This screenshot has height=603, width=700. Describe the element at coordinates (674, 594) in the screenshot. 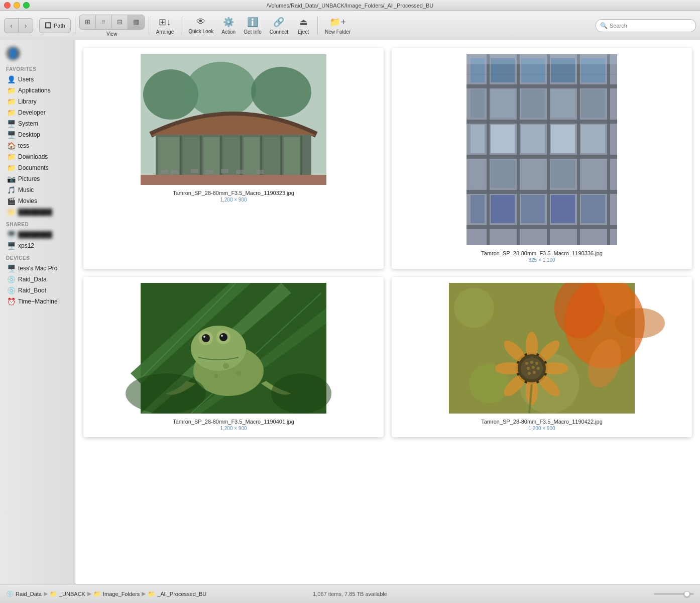

I see `zoom-slider` at that location.